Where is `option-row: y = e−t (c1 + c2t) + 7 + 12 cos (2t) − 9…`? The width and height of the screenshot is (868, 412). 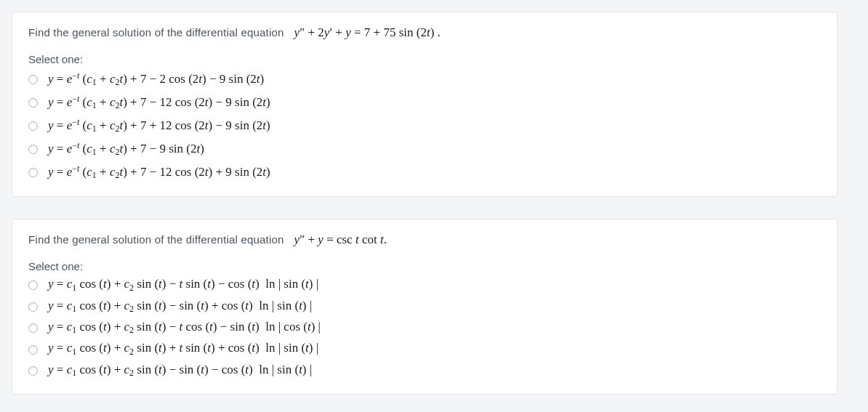 option-row: y = e−t (c1 + c2t) + 7 + 12 cos (2t) − 9… is located at coordinates (425, 126).